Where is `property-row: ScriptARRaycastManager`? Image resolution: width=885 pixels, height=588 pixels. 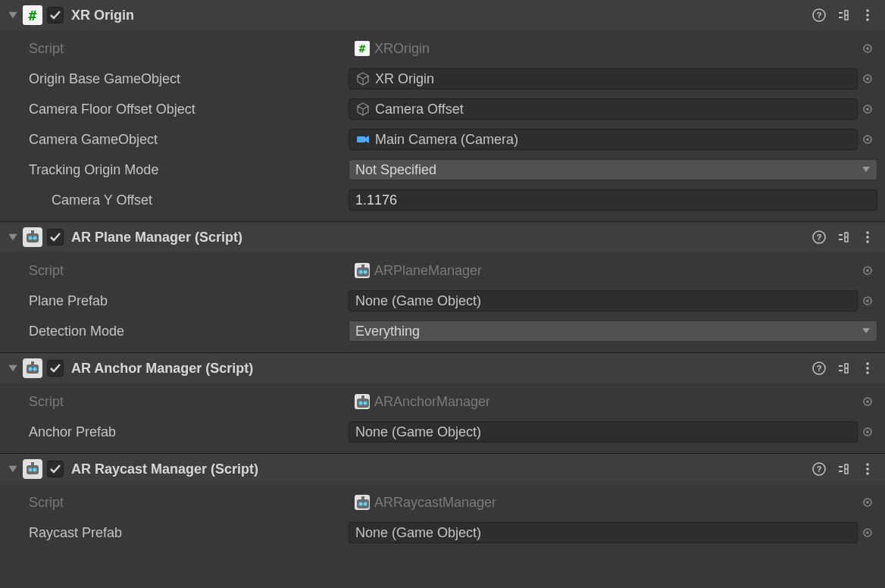 property-row: ScriptARRaycastManager is located at coordinates (442, 502).